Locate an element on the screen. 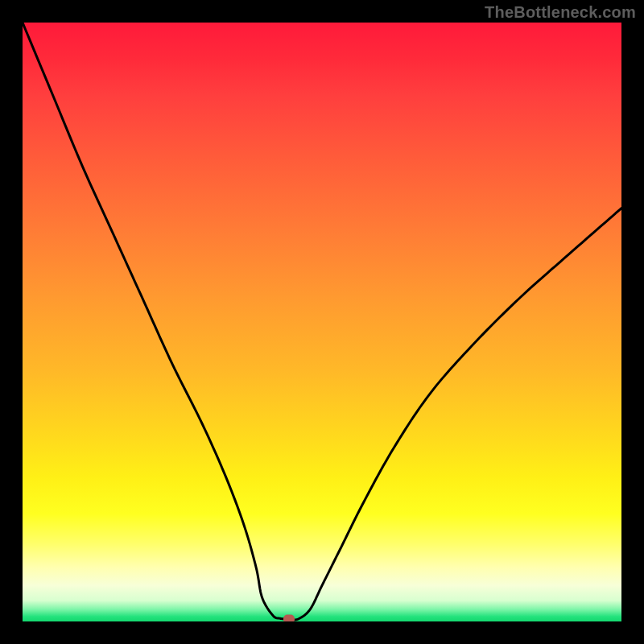 The image size is (644, 644). watermark-text: TheBottleneck.com is located at coordinates (560, 13).